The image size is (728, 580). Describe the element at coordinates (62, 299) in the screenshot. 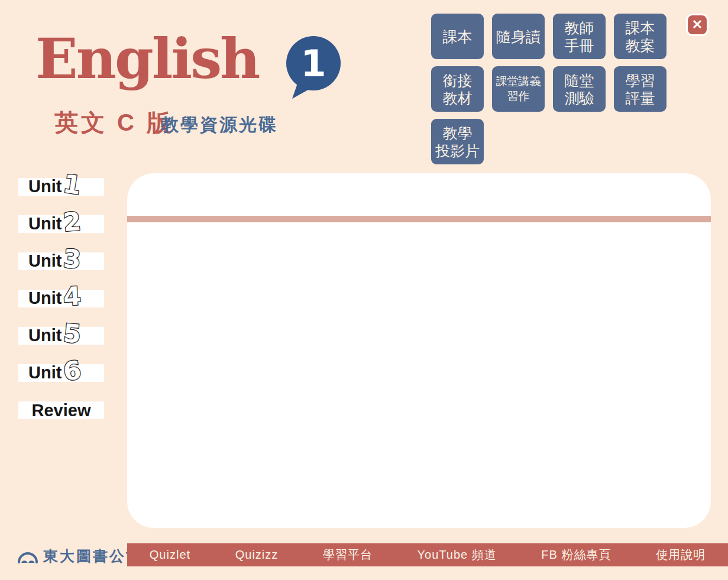

I see `unit-sidebar: Unit 1 Unit 2 Unit 3 Unit 4 Unit 5 Unit …` at that location.